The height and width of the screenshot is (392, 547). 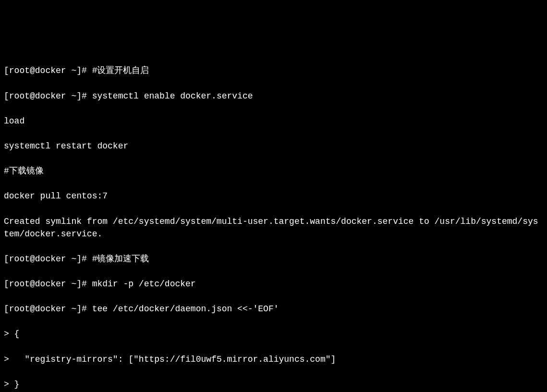 I want to click on terminal-line: #下载镜像, so click(x=274, y=171).